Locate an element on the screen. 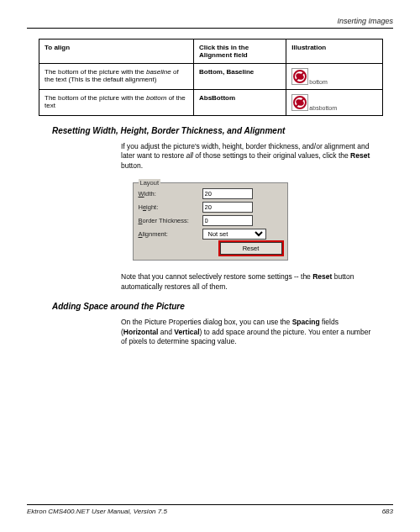 Image resolution: width=420 pixels, height=532 pixels. para-reset-intro: If you adjust the picture's width, heigh… is located at coordinates (249, 156).